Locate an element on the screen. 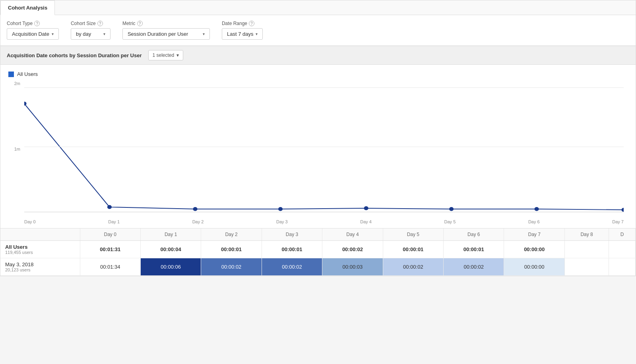 The image size is (636, 364). cell-may3-day7: 00:00:00 is located at coordinates (534, 267).